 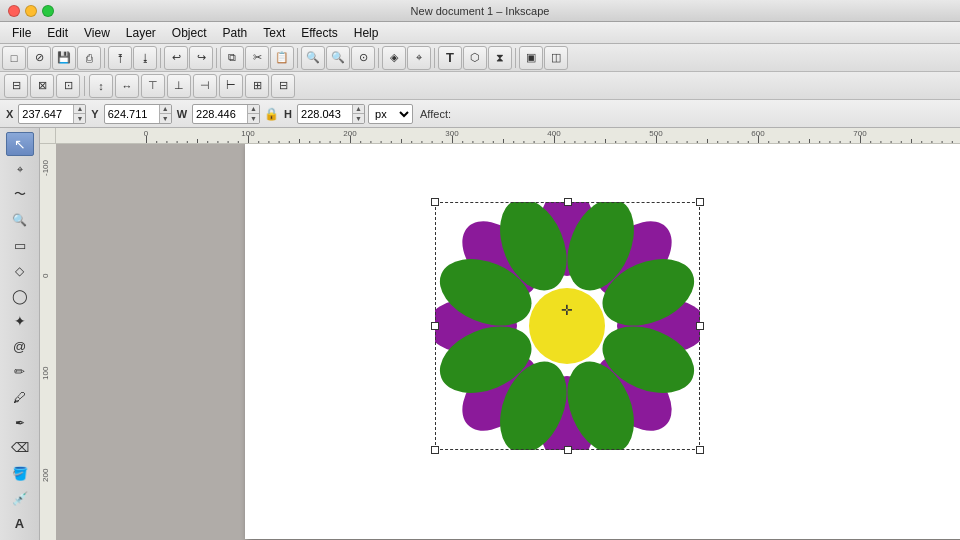 I want to click on spiral-tool-btn: @, so click(x=20, y=347).